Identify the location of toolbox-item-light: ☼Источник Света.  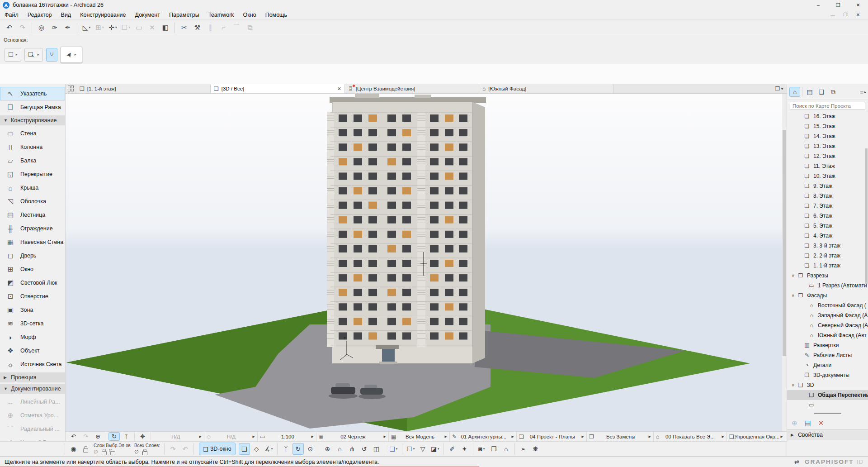
(33, 364).